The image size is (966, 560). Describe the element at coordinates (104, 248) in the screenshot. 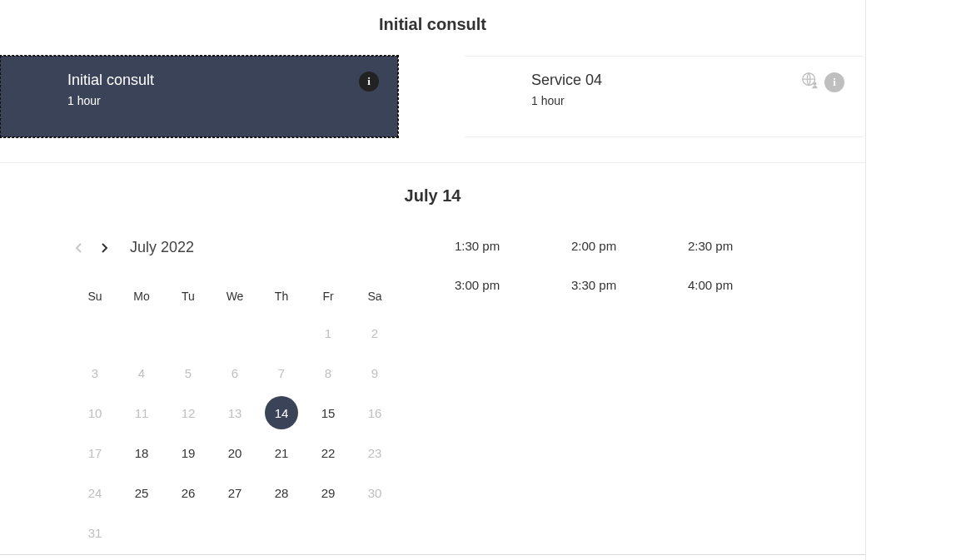

I see `next-month-button` at that location.